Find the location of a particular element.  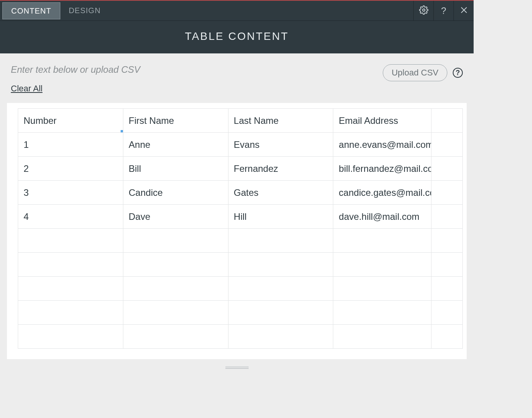

cell: 1 is located at coordinates (71, 145).